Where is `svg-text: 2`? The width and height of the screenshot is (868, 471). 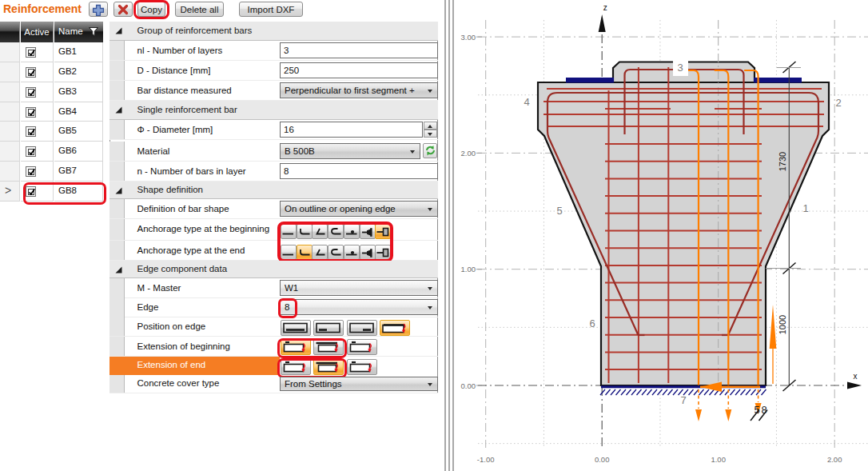
svg-text: 2 is located at coordinates (838, 102).